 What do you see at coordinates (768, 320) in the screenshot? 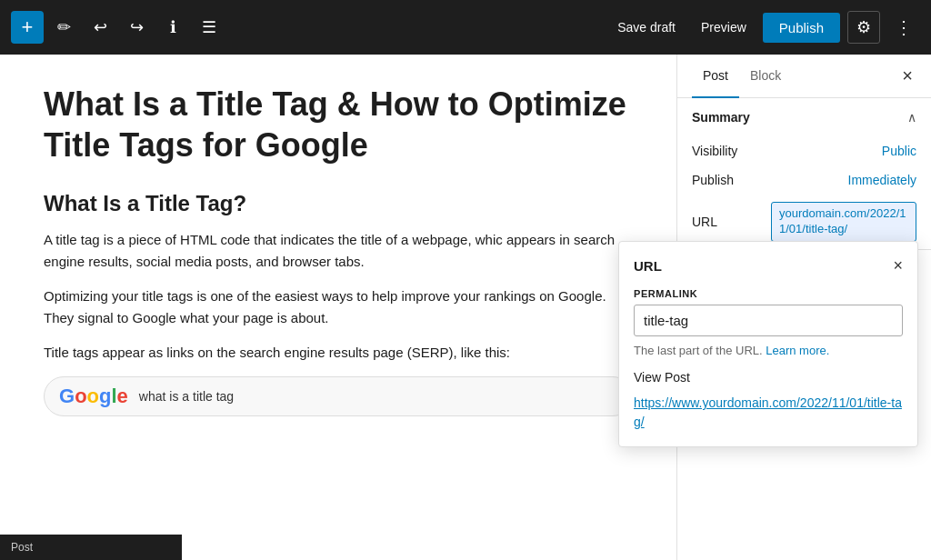
I see `permalink-input` at bounding box center [768, 320].